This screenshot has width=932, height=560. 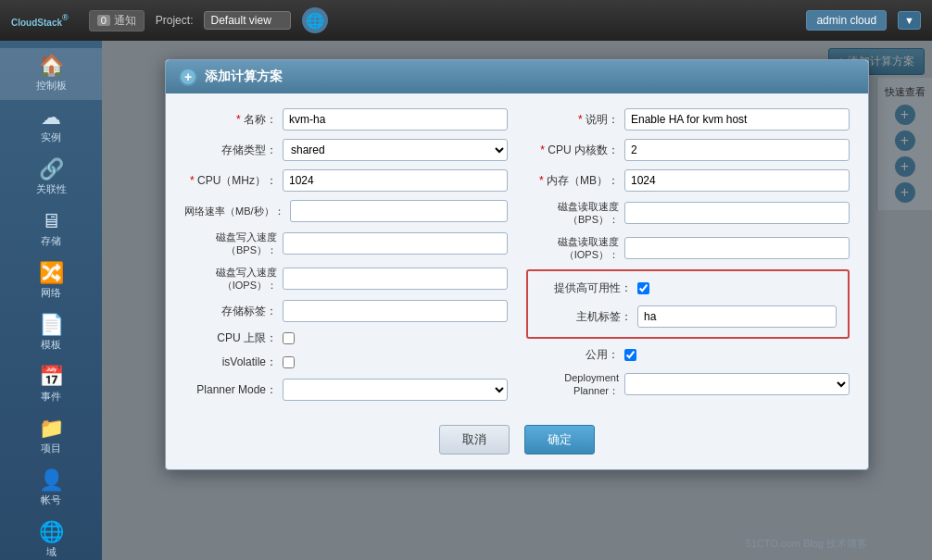 What do you see at coordinates (51, 126) in the screenshot?
I see `sidebar-item-instances: ☁ 实例` at bounding box center [51, 126].